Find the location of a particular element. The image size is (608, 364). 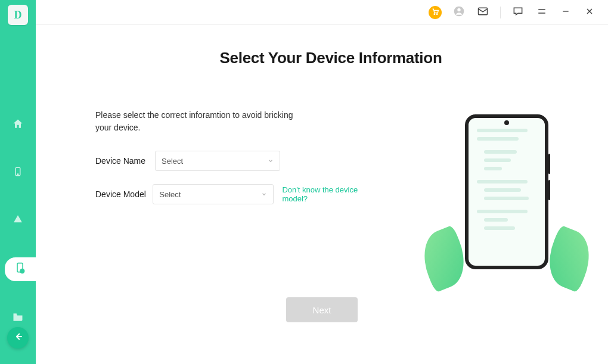

sidebar-item-home is located at coordinates (18, 125).